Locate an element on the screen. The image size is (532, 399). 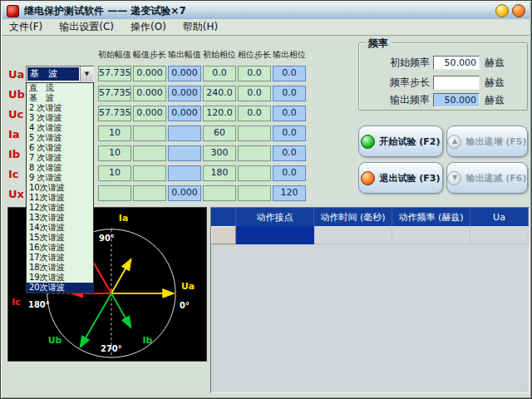
phasor-label-ic: Ic is located at coordinates (16, 303).